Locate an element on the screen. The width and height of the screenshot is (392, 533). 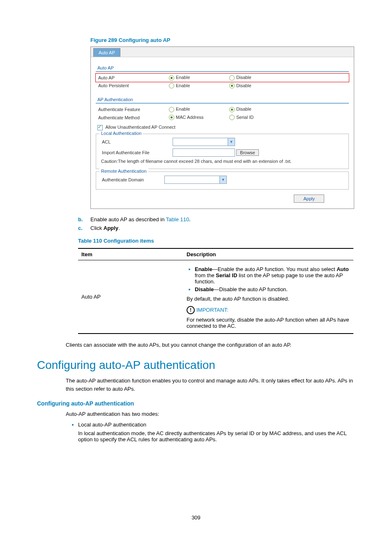
config-table: Item Description Auto AP Enable—Enable t… is located at coordinates (216, 291).